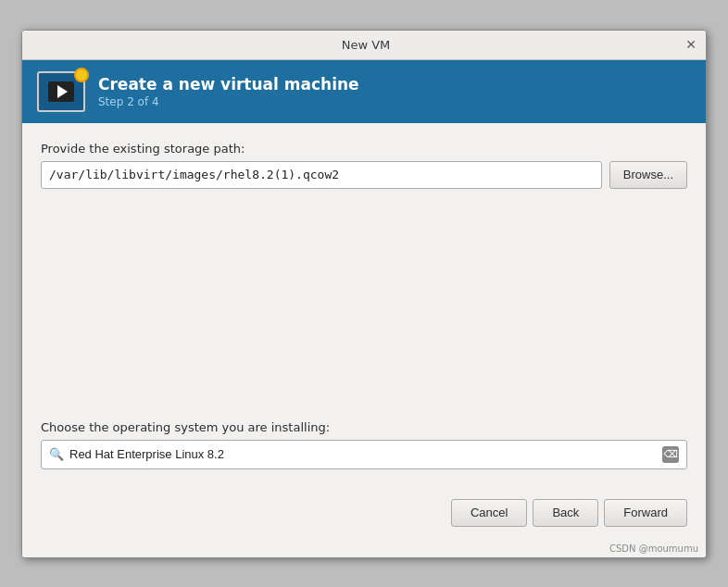  What do you see at coordinates (321, 175) in the screenshot?
I see `storage-path-input` at bounding box center [321, 175].